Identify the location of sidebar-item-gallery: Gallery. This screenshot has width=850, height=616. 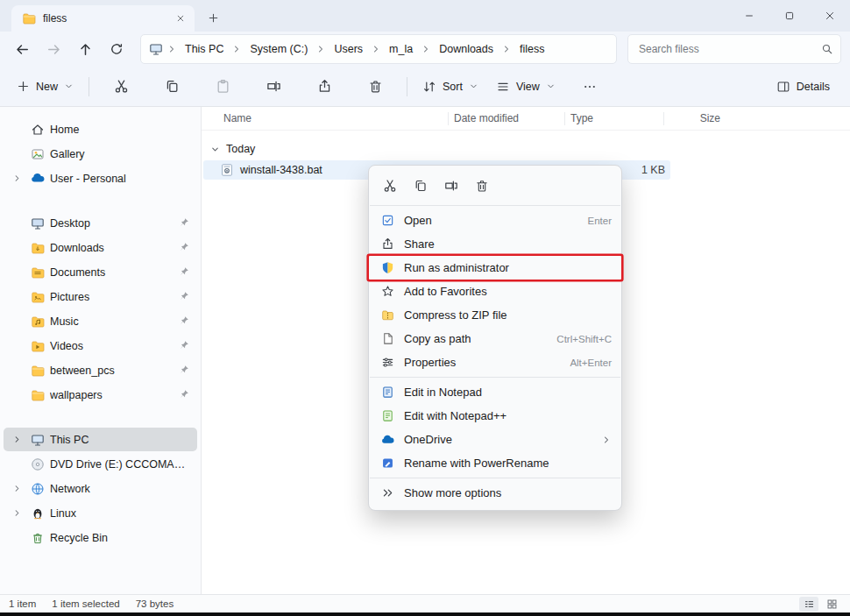
(100, 154).